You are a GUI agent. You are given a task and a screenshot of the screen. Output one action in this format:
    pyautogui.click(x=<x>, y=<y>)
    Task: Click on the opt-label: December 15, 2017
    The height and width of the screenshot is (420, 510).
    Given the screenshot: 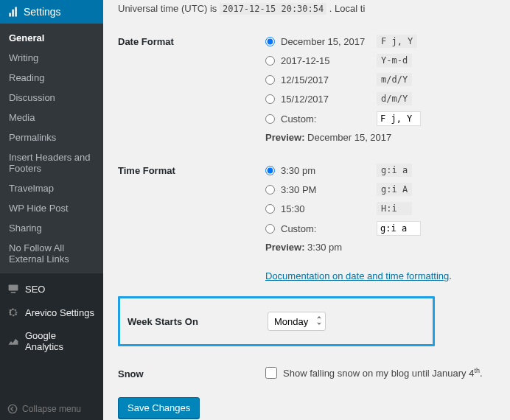 What is the action you would take?
    pyautogui.click(x=329, y=41)
    